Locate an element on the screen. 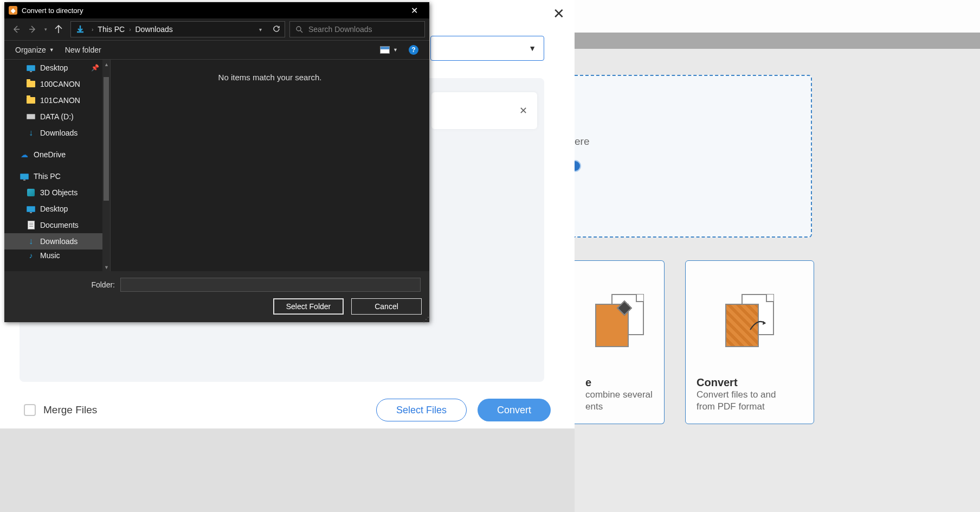 Image resolution: width=980 pixels, height=512 pixels. arrow-left-icon is located at coordinates (16, 29).